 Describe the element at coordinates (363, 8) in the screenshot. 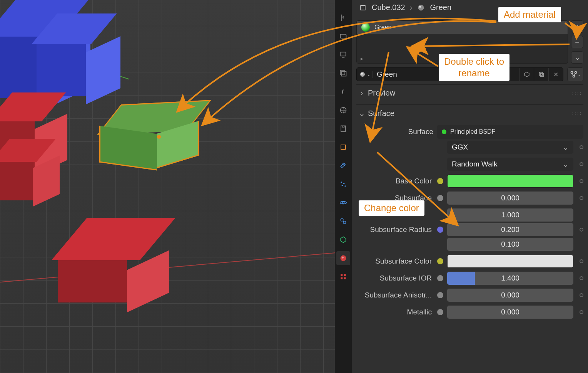

I see `cube-outline-icon` at that location.